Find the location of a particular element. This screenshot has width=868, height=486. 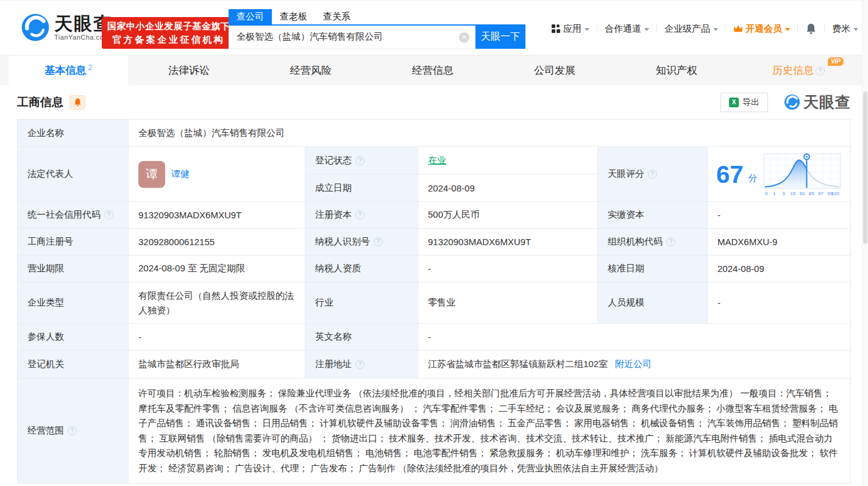

field-label: 登记状态 ? is located at coordinates (362, 161).